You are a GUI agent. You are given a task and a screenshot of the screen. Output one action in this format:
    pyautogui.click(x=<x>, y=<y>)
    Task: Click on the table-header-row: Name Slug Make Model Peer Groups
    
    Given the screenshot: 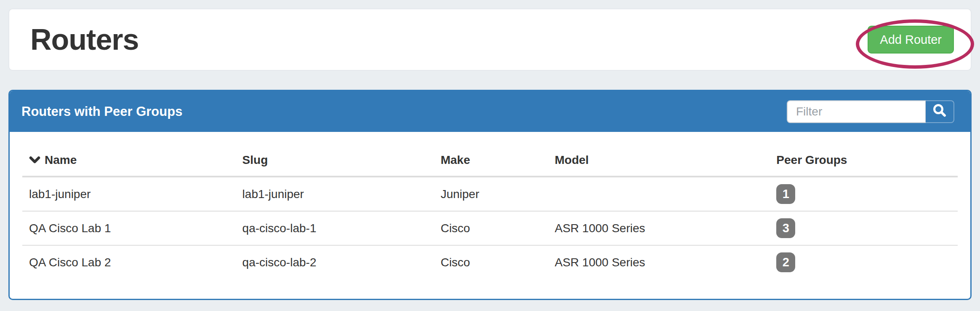 What is the action you would take?
    pyautogui.click(x=490, y=161)
    